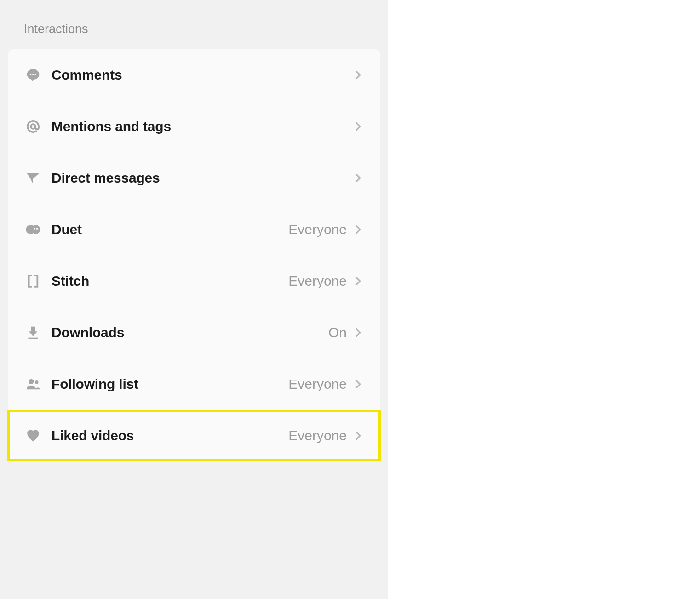 This screenshot has height=616, width=676. Describe the element at coordinates (194, 230) in the screenshot. I see `row-duet: Duet Everyone` at that location.